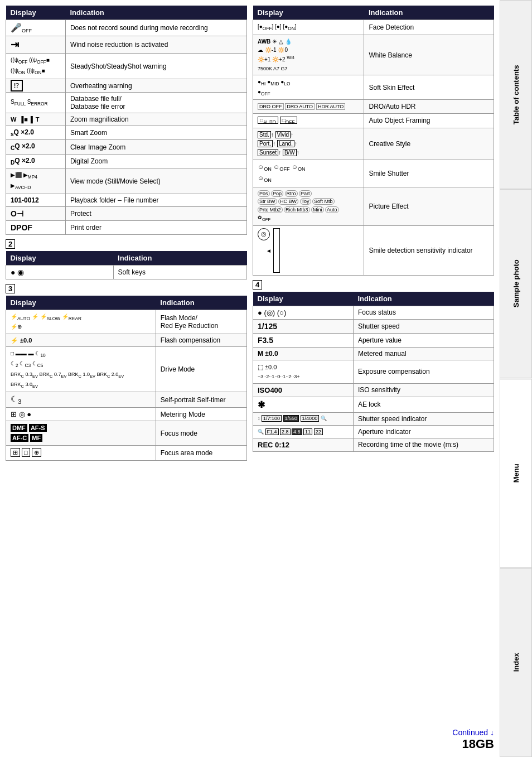 Image resolution: width=532 pixels, height=757 pixels. I want to click on display-cell: ● (◎) (○), so click(303, 312).